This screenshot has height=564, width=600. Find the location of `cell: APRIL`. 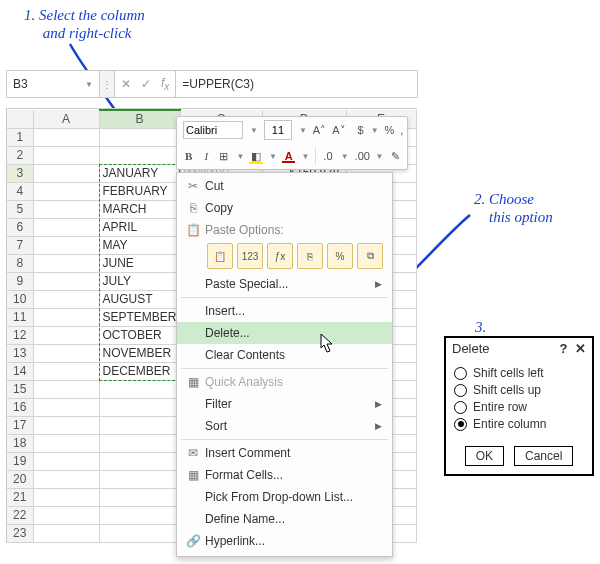

cell: APRIL is located at coordinates (140, 227).